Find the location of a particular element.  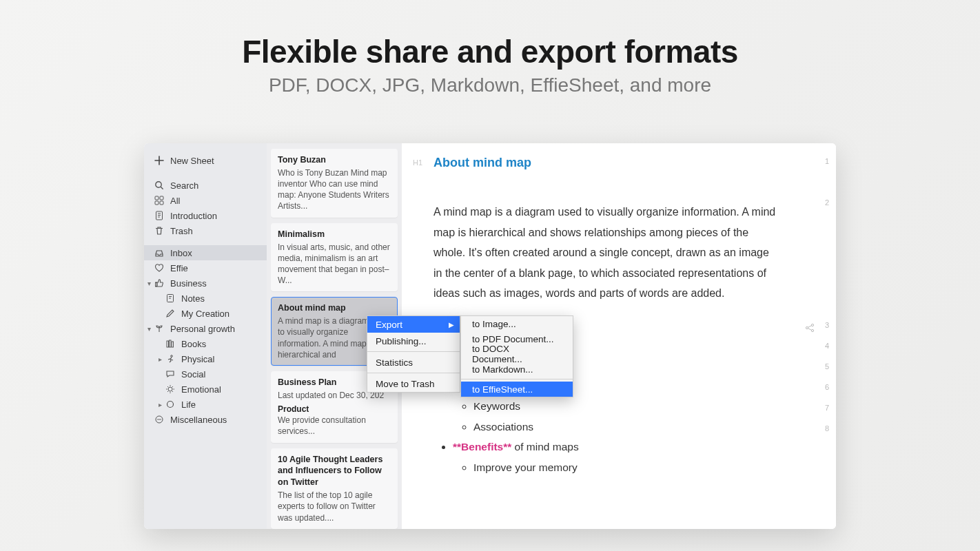

new-sheet-button: New Sheet is located at coordinates (205, 160).